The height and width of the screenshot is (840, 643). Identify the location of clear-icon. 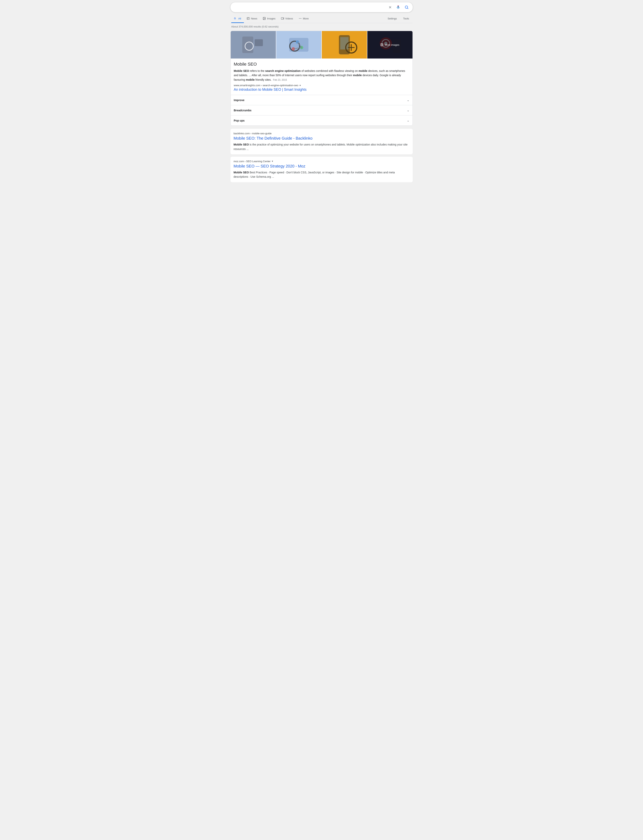
(390, 7).